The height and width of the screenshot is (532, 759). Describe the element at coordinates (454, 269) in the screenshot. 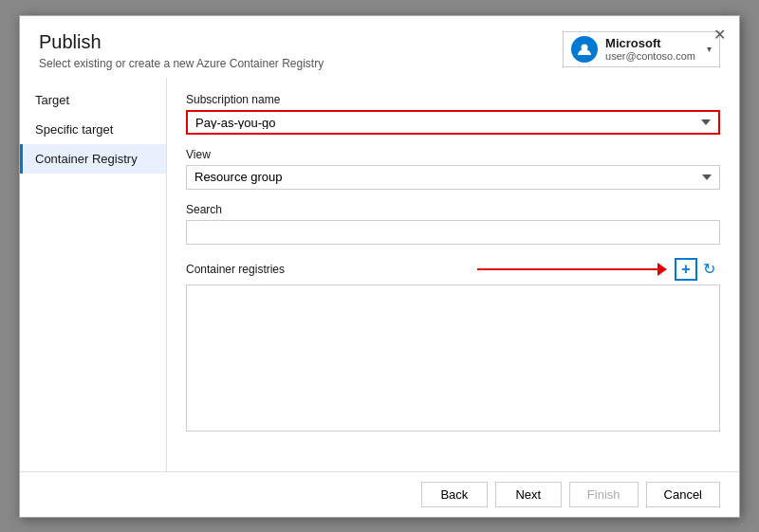

I see `registries-header: Container registries + ↻` at that location.